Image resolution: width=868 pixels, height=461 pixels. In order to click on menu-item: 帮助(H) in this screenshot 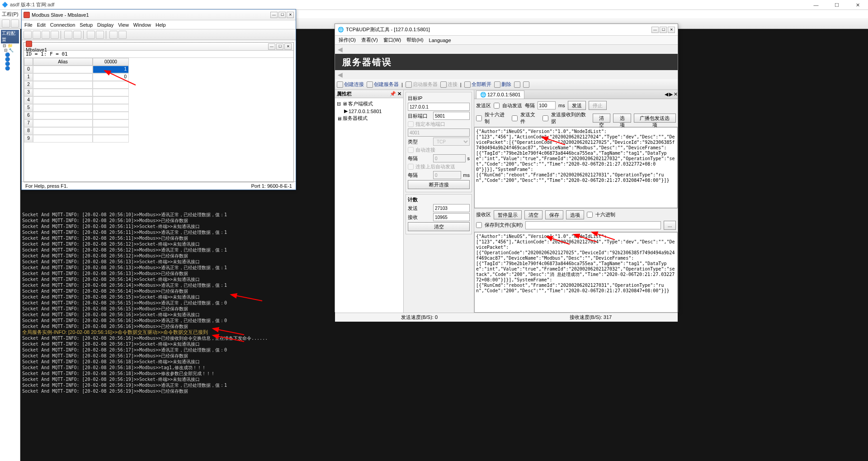, I will do `click(415, 40)`.